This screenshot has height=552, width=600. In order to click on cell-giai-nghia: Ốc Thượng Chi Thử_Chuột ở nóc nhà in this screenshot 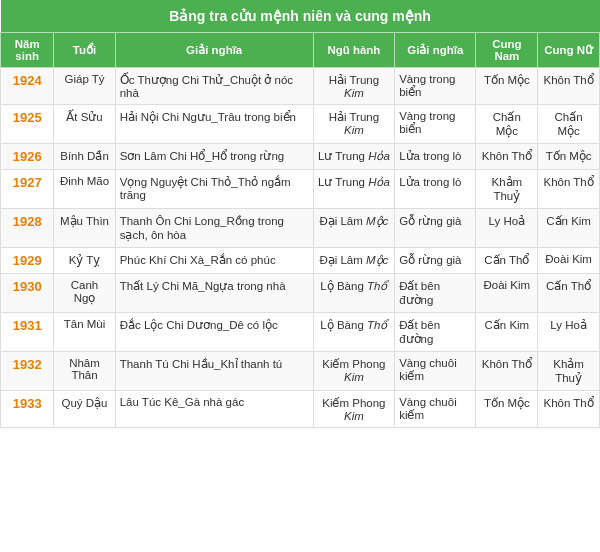, I will do `click(214, 86)`.